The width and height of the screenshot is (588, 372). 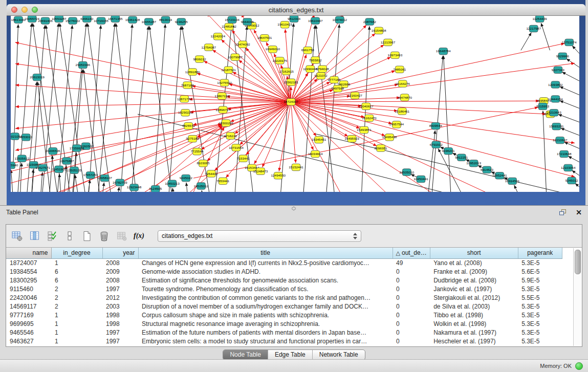 What do you see at coordinates (182, 21) in the screenshot?
I see `graph-node: 9196255` at bounding box center [182, 21].